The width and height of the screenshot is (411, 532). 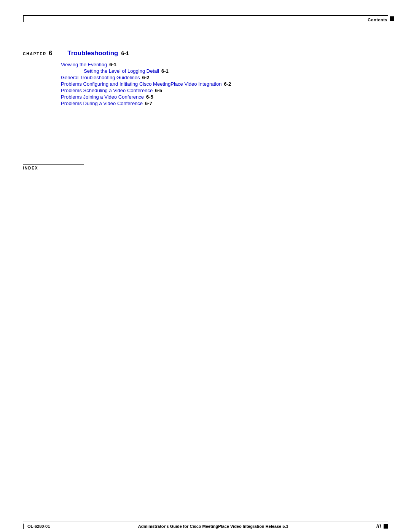 What do you see at coordinates (206, 65) in the screenshot?
I see `toc-entry-viewing-eventlog: Viewing the Eventlog 6-1` at bounding box center [206, 65].